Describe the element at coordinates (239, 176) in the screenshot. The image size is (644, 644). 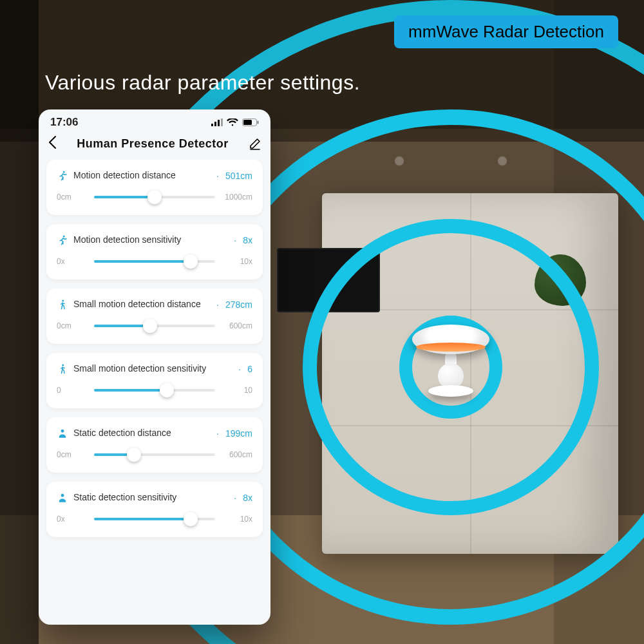
I see `setting-value: 501cm` at that location.